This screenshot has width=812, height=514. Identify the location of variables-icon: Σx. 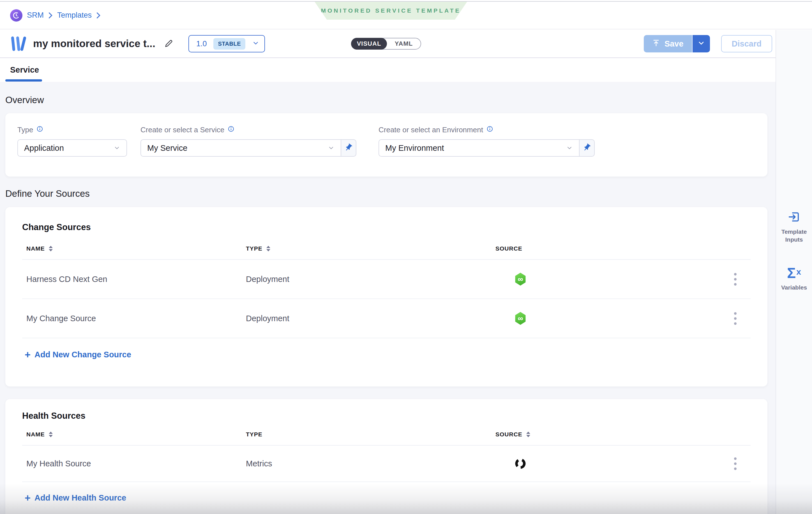
(794, 273).